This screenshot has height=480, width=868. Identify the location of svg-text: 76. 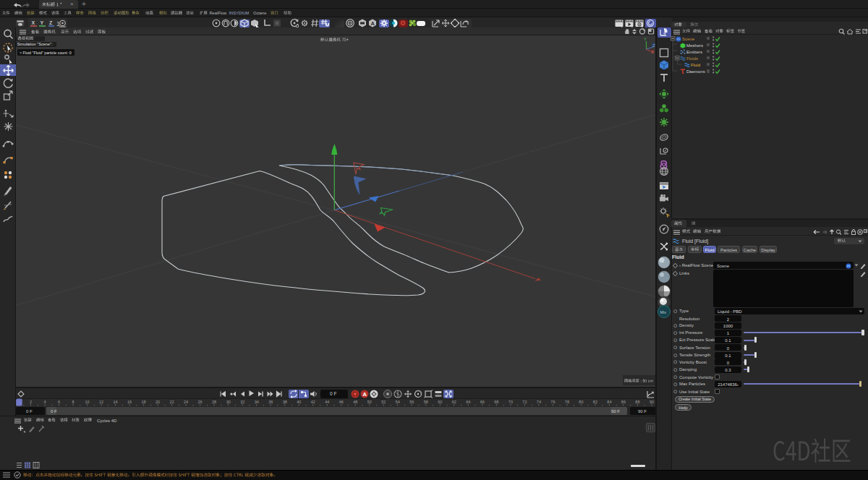
(553, 402).